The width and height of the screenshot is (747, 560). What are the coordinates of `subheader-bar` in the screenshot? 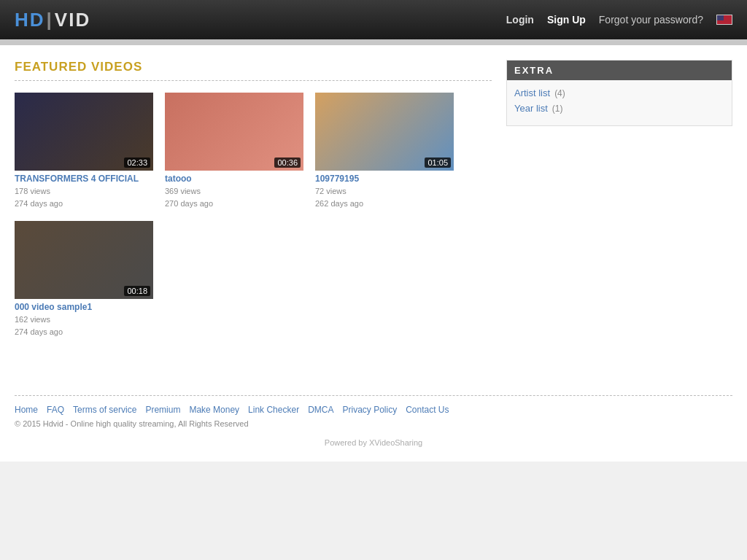 It's located at (374, 42).